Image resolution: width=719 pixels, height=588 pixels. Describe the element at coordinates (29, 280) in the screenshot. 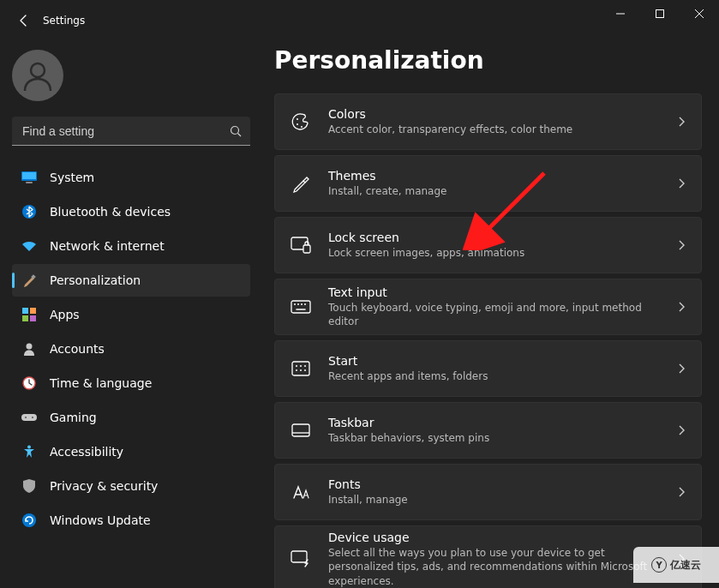

I see `paint-icon` at that location.